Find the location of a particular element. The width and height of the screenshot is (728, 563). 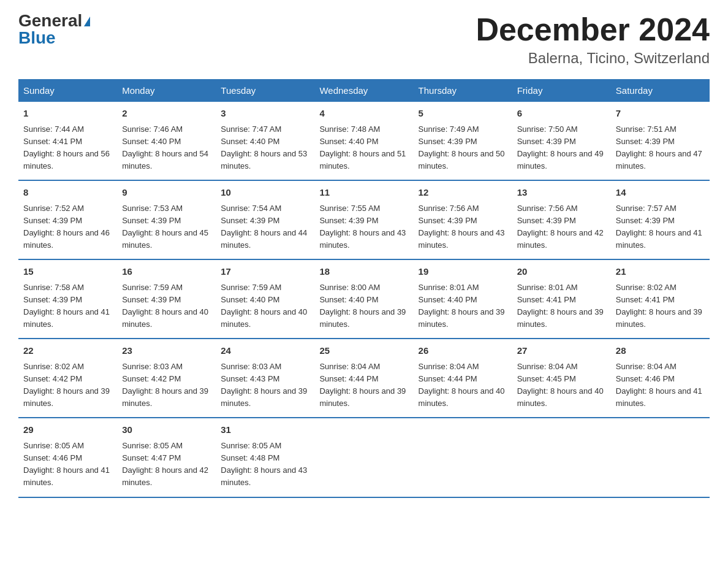

day-number: 15 is located at coordinates (67, 272).